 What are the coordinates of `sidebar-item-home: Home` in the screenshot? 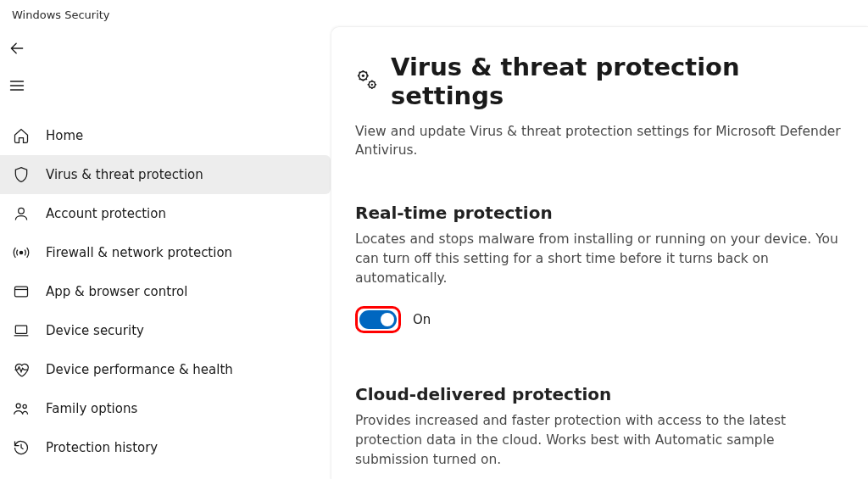 It's located at (165, 136).